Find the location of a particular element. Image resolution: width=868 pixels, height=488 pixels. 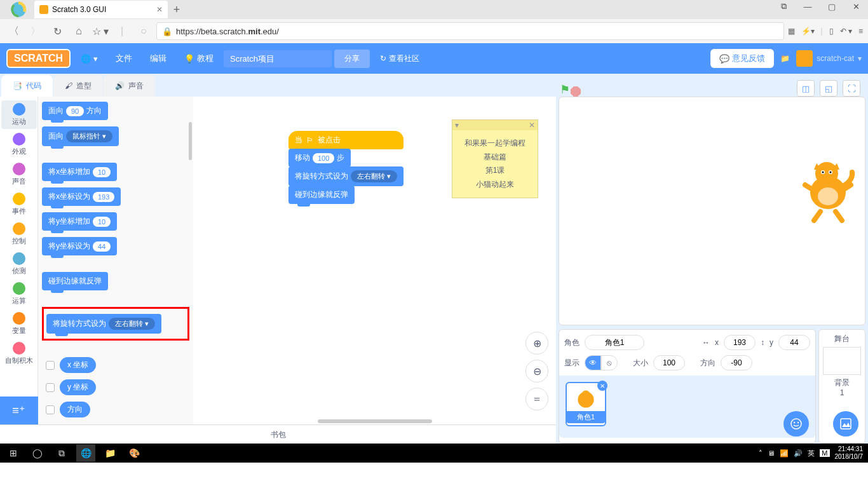

block-change-x: 将x坐标增加10 is located at coordinates (79, 172).